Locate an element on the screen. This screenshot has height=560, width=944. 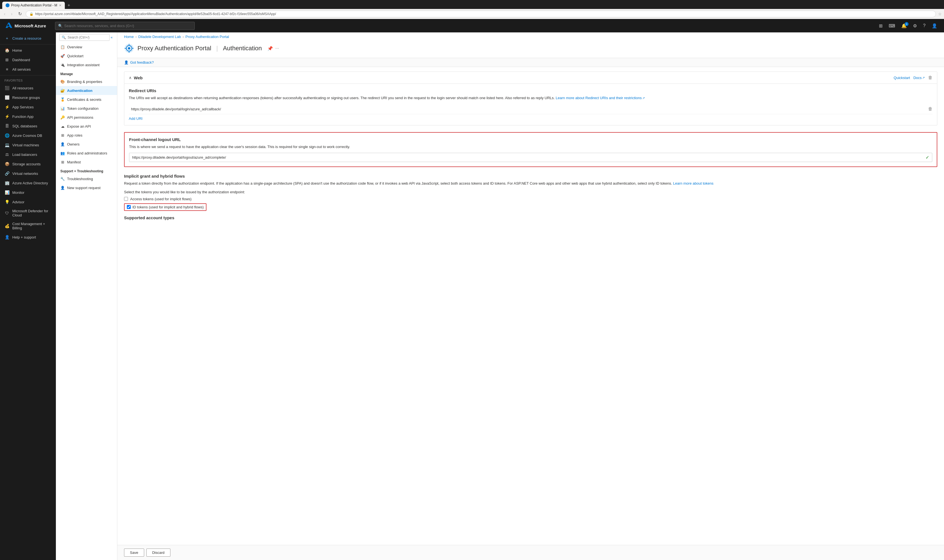
sidebar-item-storage-accounts: 📦 Storage accounts is located at coordinates (28, 164).